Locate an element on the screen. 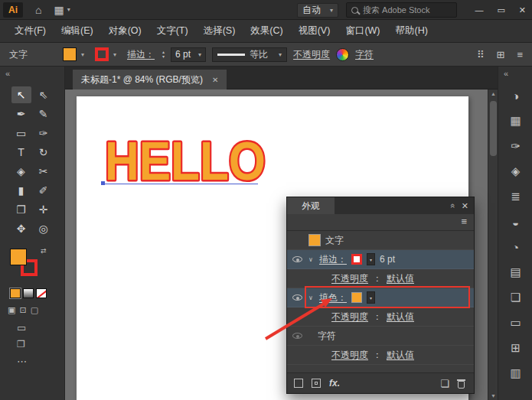 This screenshot has width=532, height=400. screen-mode-icon: ▭ is located at coordinates (21, 327).